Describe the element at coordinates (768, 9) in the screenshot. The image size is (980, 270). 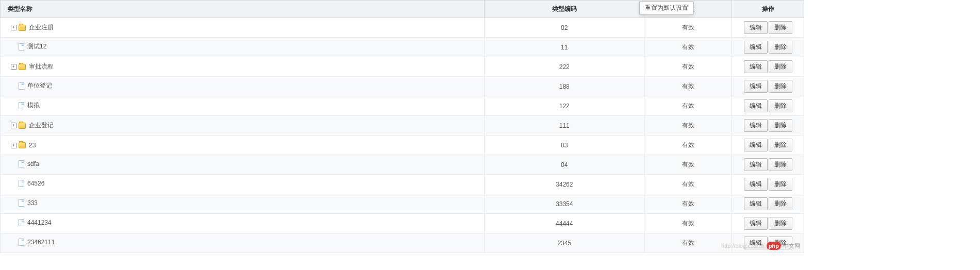
I see `header-action: 操作` at that location.